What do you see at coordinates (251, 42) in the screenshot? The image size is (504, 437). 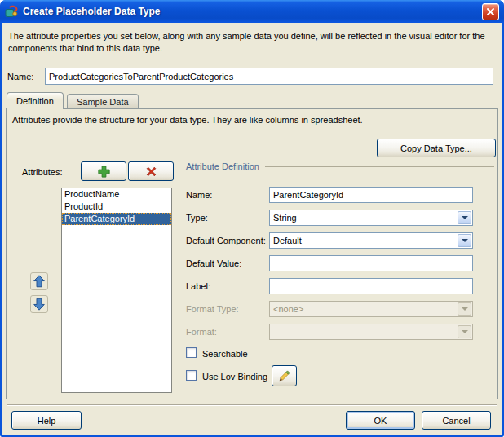 I see `dialog-description: The attribute properties you set below, …` at bounding box center [251, 42].